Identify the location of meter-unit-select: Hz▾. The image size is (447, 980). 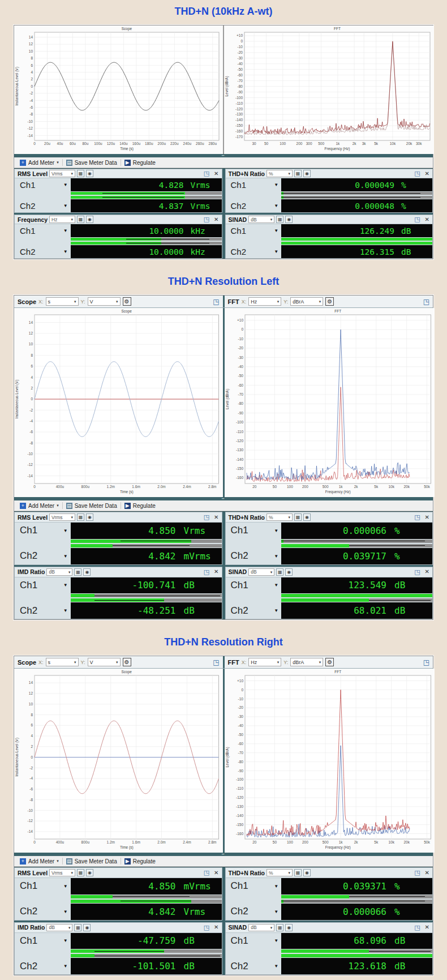
(62, 220).